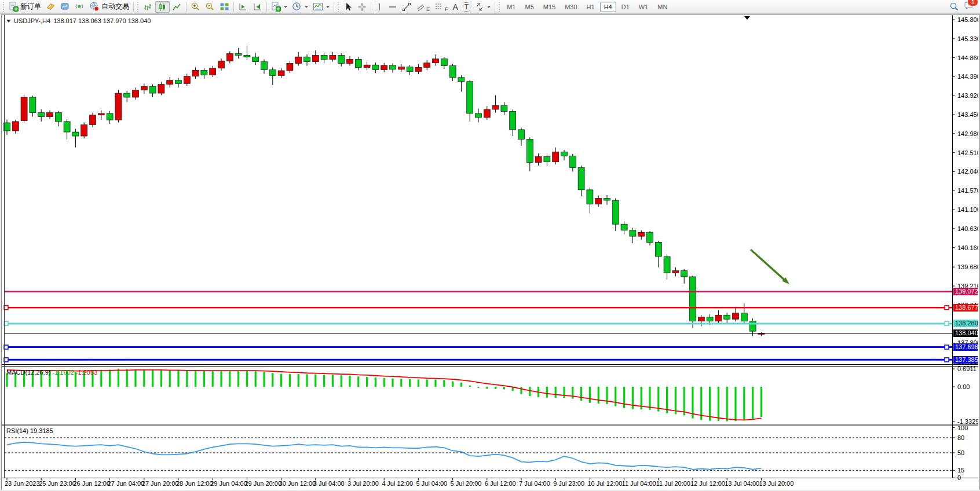  Describe the element at coordinates (490, 7) in the screenshot. I see `top-toolbar: 新订单 自动交易` at that location.